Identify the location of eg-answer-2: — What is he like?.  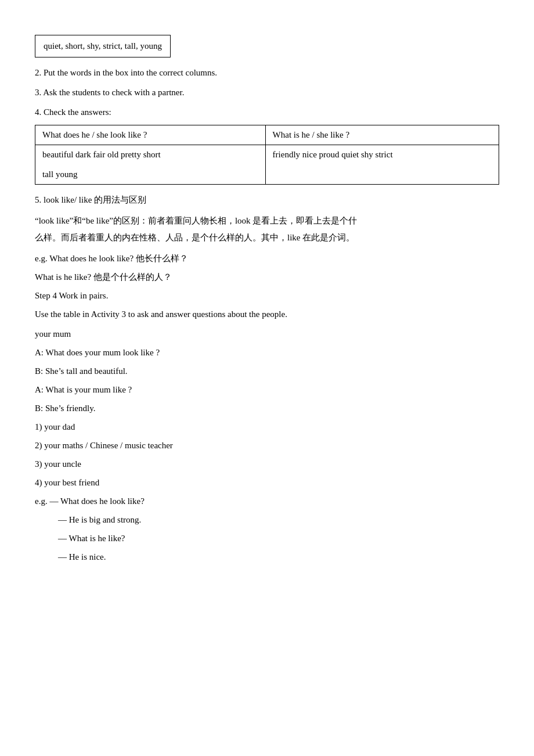
(279, 538).